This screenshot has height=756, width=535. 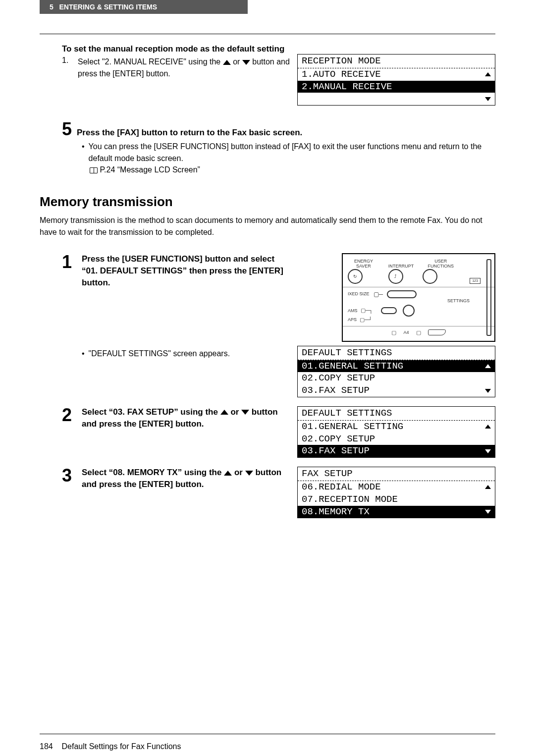 What do you see at coordinates (430, 276) in the screenshot?
I see `user-functions-button` at bounding box center [430, 276].